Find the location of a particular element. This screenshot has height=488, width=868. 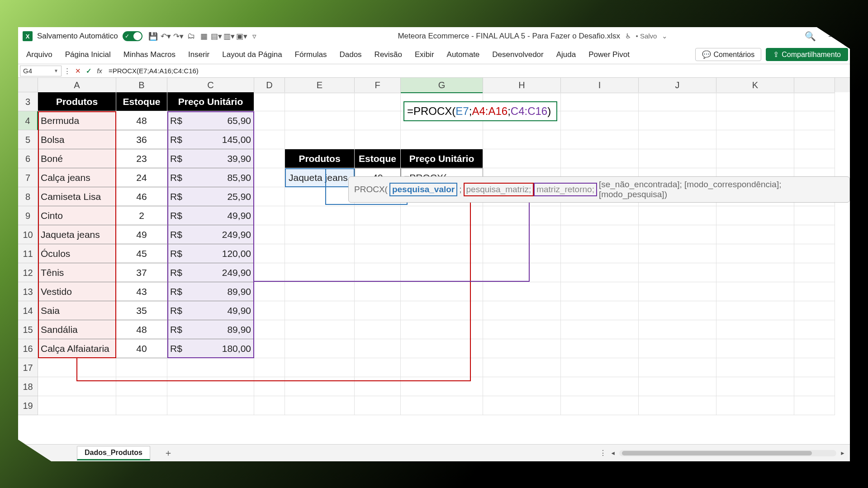

tooltip-arg3: matriz_retorno; is located at coordinates (565, 190).